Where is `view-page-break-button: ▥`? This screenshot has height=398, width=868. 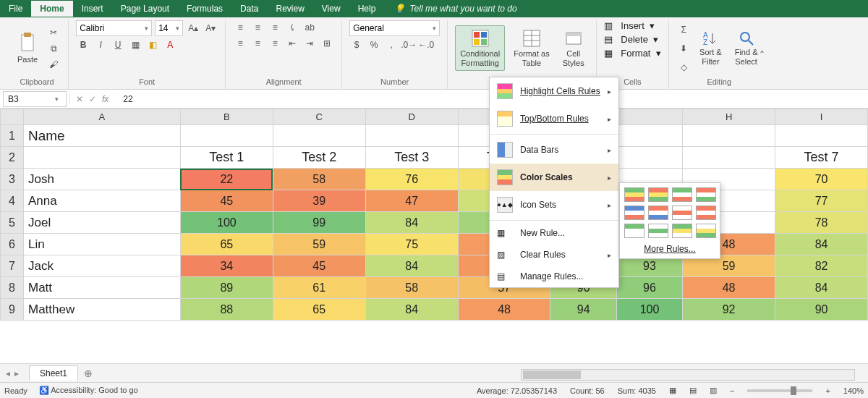
view-page-break-button: ▥ is located at coordinates (713, 391).